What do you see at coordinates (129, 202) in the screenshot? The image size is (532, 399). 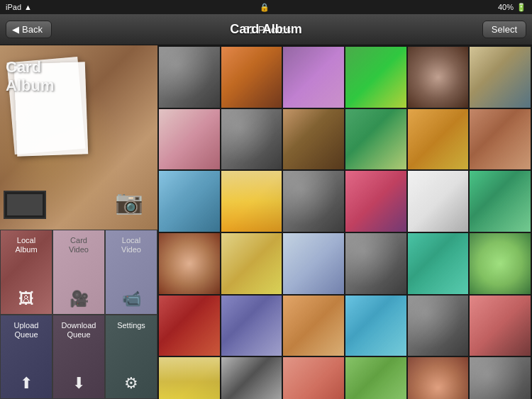 I see `camera-icon: 📷` at bounding box center [129, 202].